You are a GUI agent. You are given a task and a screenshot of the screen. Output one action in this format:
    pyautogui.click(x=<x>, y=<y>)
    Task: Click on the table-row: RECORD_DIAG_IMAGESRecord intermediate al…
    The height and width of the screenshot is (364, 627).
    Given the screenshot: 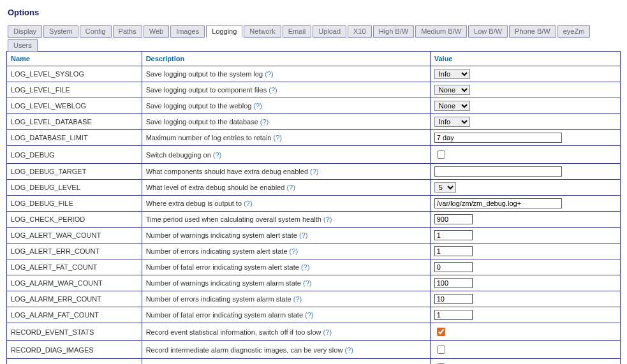 What is the action you would take?
    pyautogui.click(x=314, y=350)
    